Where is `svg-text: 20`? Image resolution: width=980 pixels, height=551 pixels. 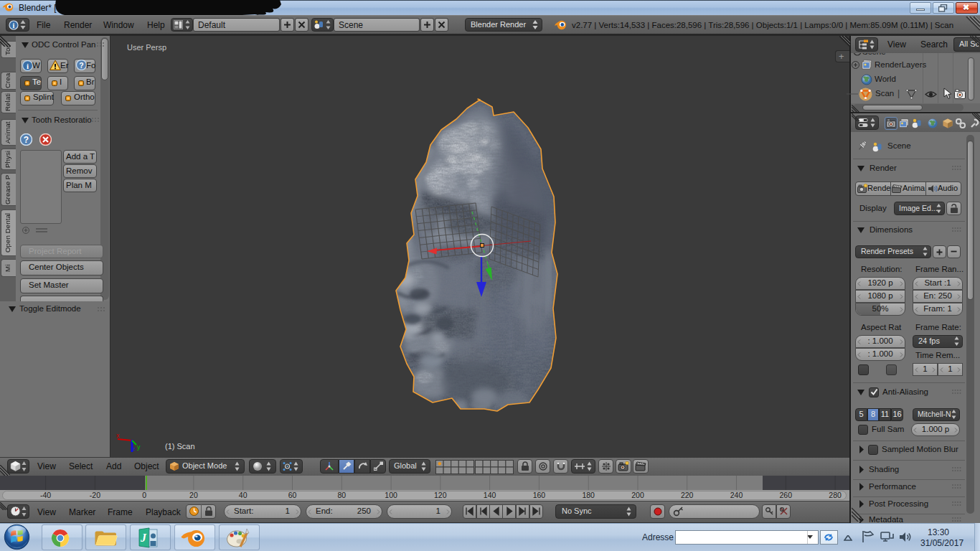 svg-text: 20 is located at coordinates (194, 495).